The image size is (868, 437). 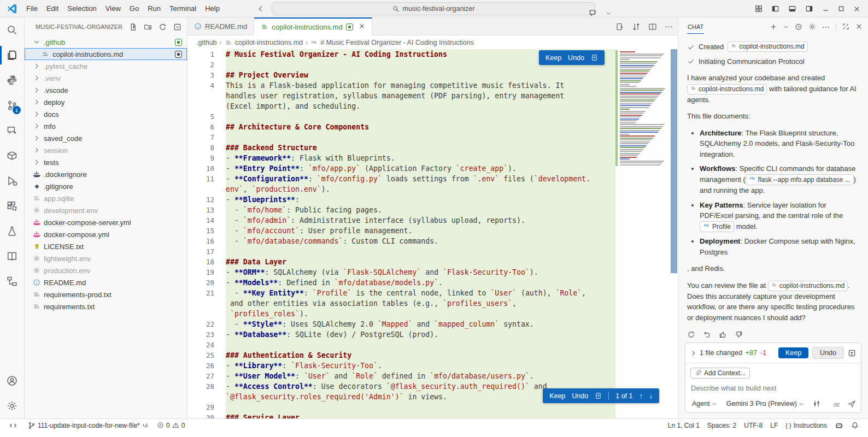 What do you see at coordinates (695, 26) in the screenshot?
I see `chat-tab: CHAT` at bounding box center [695, 26].